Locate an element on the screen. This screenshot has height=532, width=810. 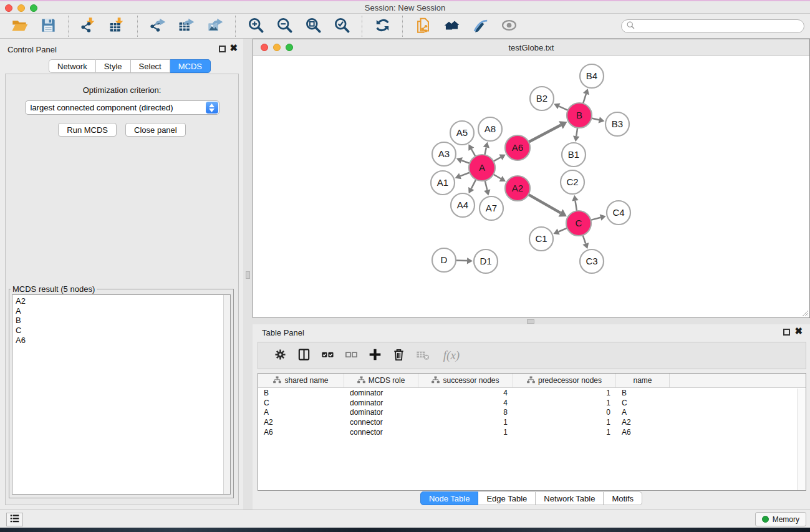
delete-columns-button is located at coordinates (398, 355).